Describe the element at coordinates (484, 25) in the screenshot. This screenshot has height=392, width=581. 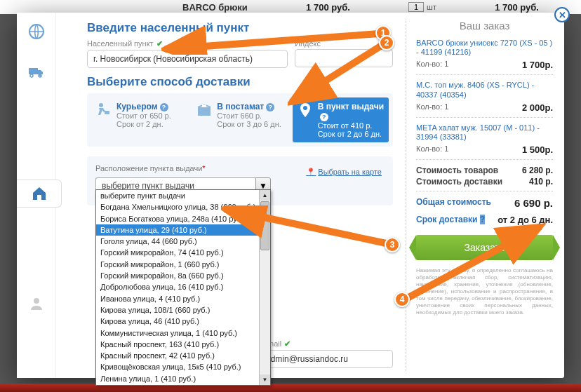
I see `order-title: Ваш заказ` at that location.